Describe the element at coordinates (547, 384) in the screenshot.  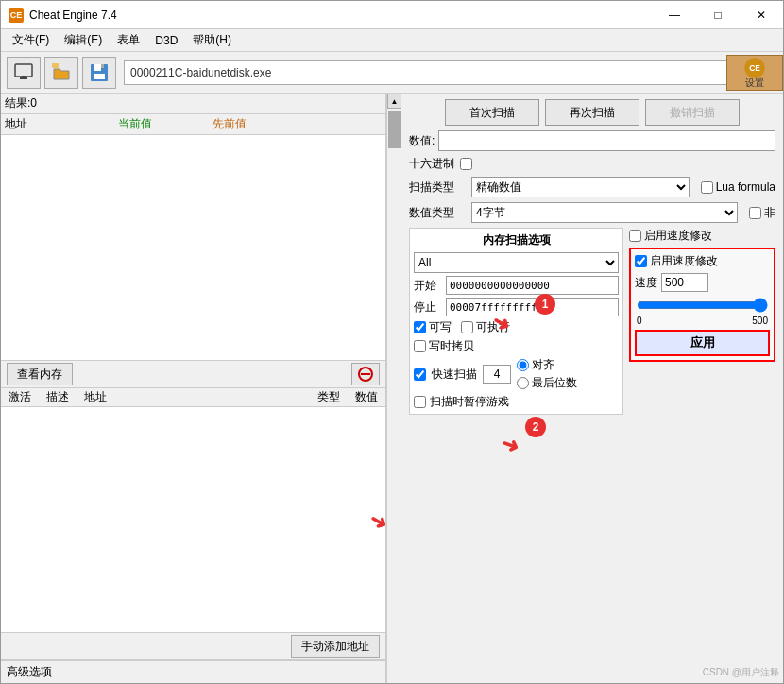
I see `last-digit-radio-row: 最后位数` at that location.